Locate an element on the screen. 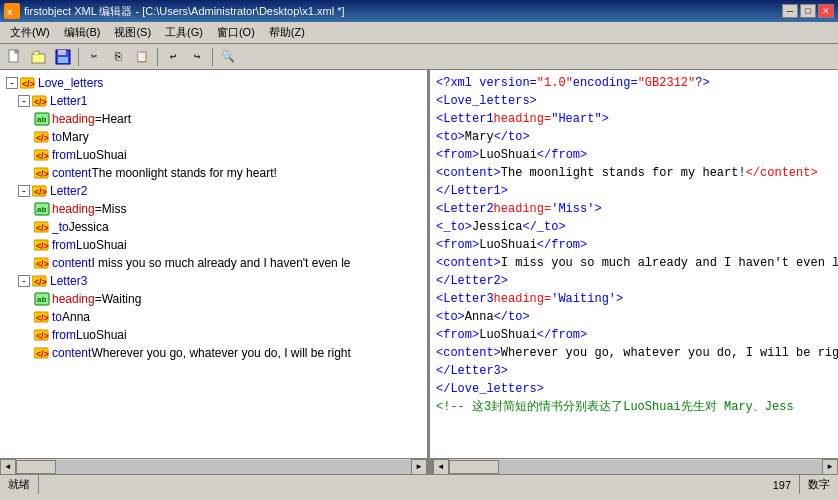  minimize-button: ─ is located at coordinates (790, 11).